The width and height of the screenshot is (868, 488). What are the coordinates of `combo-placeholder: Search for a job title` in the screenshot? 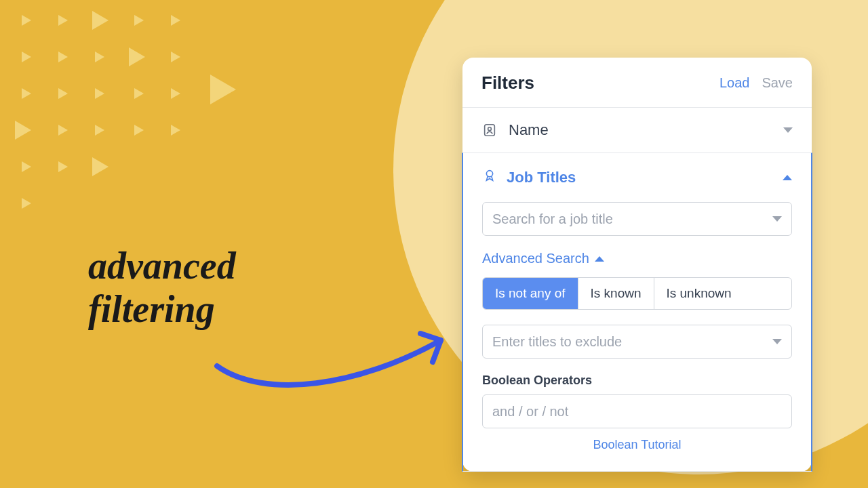 It's located at (629, 220).